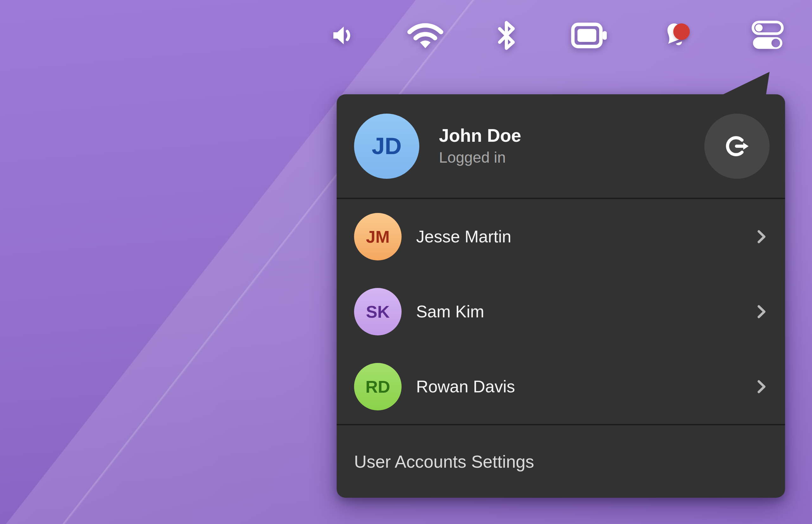 The width and height of the screenshot is (812, 524). I want to click on avatar: RD, so click(378, 387).